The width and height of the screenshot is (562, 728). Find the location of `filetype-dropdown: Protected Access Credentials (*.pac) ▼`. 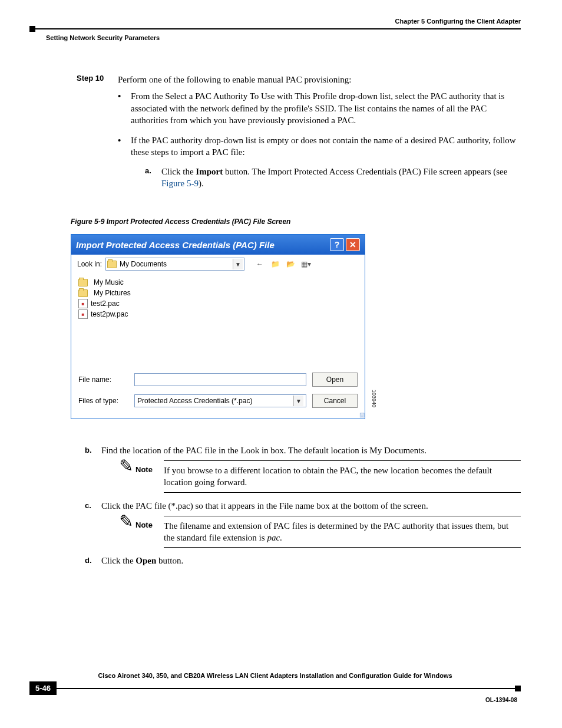

filetype-dropdown: Protected Access Credentials (*.pac) ▼ is located at coordinates (220, 401).